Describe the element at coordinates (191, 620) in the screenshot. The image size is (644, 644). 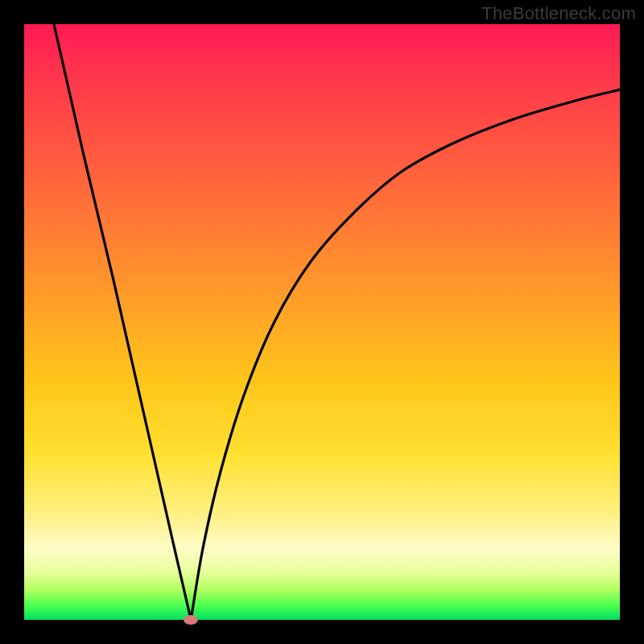
I see `optimum-marker` at that location.